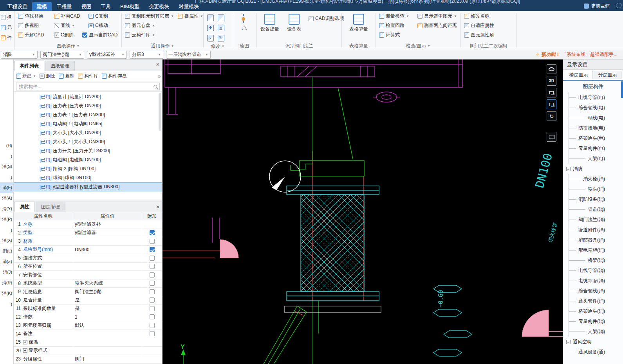 The width and height of the screenshot is (623, 364). What do you see at coordinates (51, 207) in the screenshot?
I see `tab-layer-manage: 图层管理` at bounding box center [51, 207].